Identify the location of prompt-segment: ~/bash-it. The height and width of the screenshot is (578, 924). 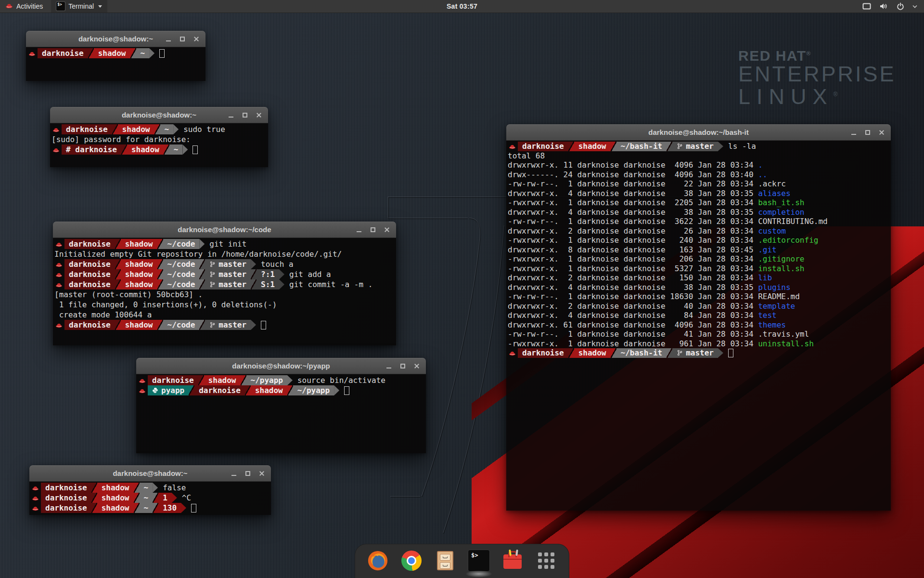
(642, 146).